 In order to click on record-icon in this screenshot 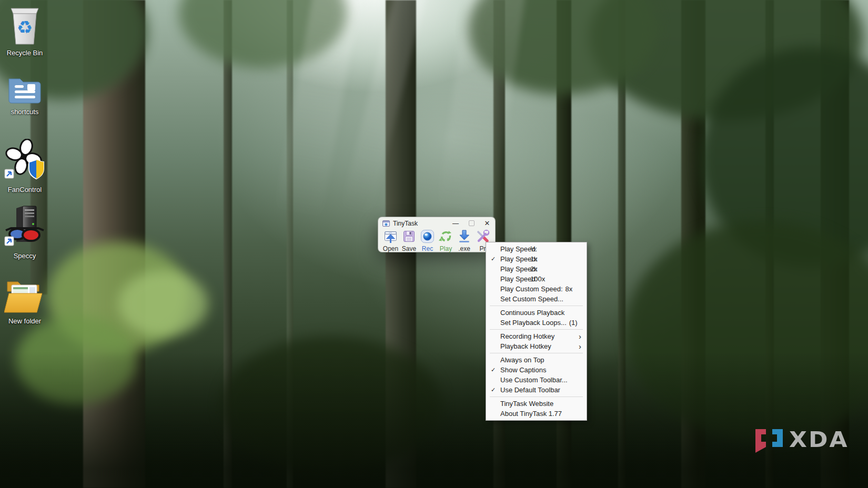, I will do `click(427, 237)`.